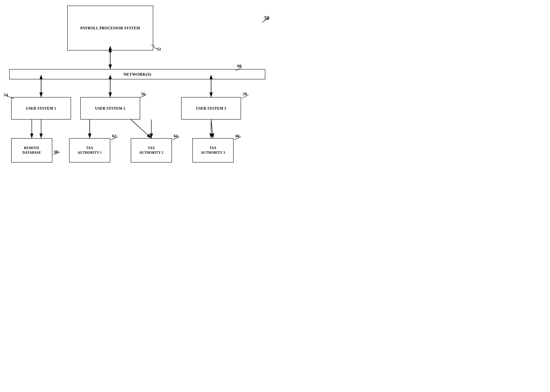 The image size is (550, 392). Describe the element at coordinates (213, 150) in the screenshot. I see `tax-authority-3-label: TAX AUTHORITY 3` at that location.